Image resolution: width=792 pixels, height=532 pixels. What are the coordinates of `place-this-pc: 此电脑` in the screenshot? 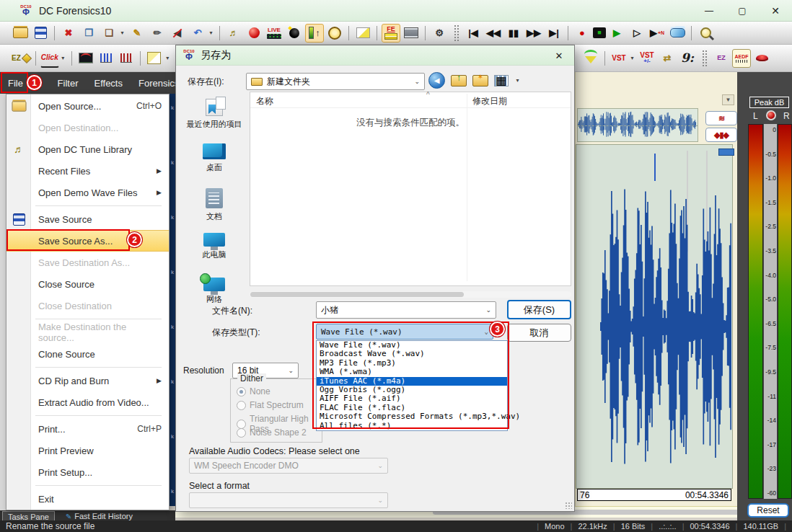 It's located at (215, 252).